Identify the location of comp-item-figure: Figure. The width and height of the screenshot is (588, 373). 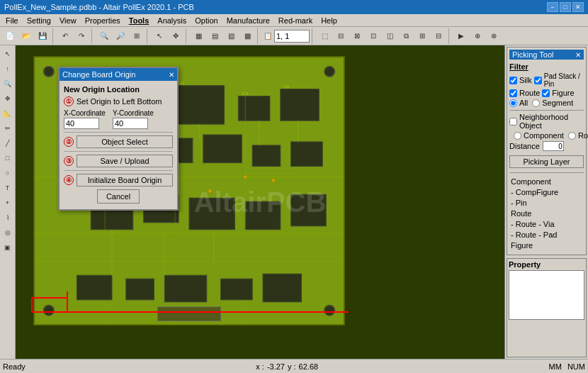
(547, 245).